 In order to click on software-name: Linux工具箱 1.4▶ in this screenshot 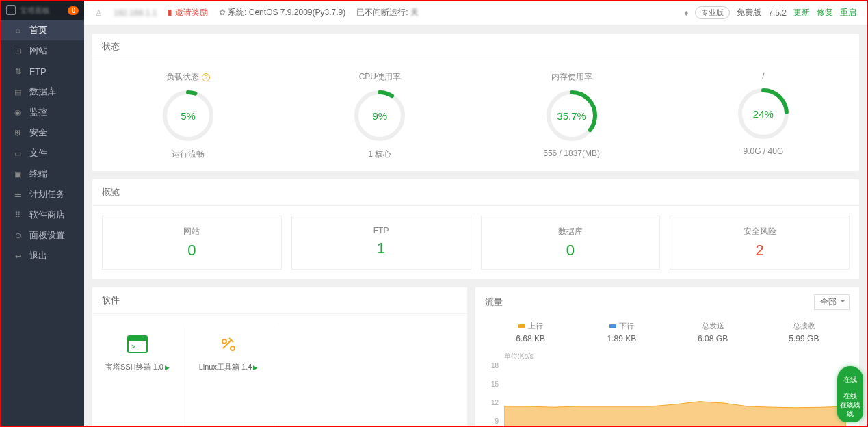, I will do `click(228, 367)`.